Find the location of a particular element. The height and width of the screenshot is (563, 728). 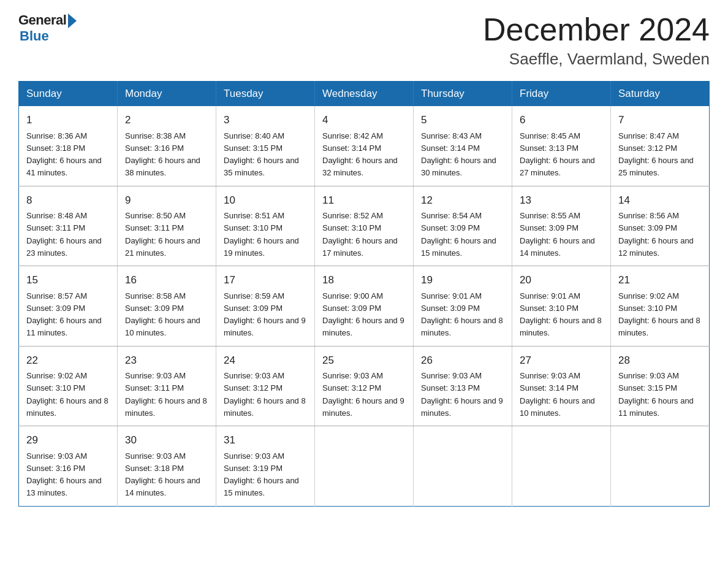

location-title: Saeffle, Vaermland, Sweden is located at coordinates (596, 59).